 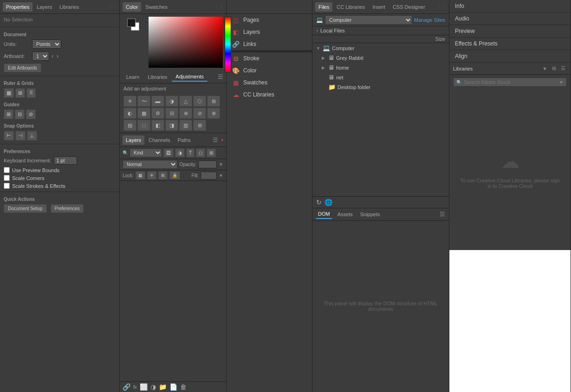 What do you see at coordinates (6, 178) in the screenshot?
I see `scale-corners-checkbox` at bounding box center [6, 178].